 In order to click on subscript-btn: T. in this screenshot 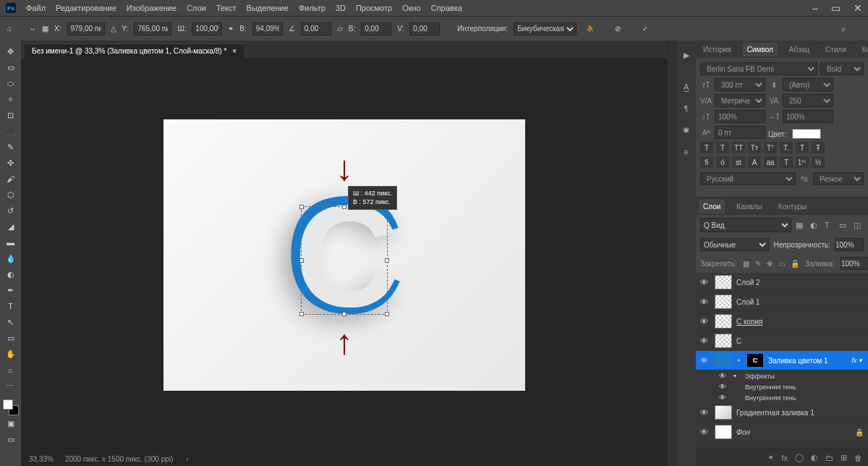, I will do `click(786, 148)`.